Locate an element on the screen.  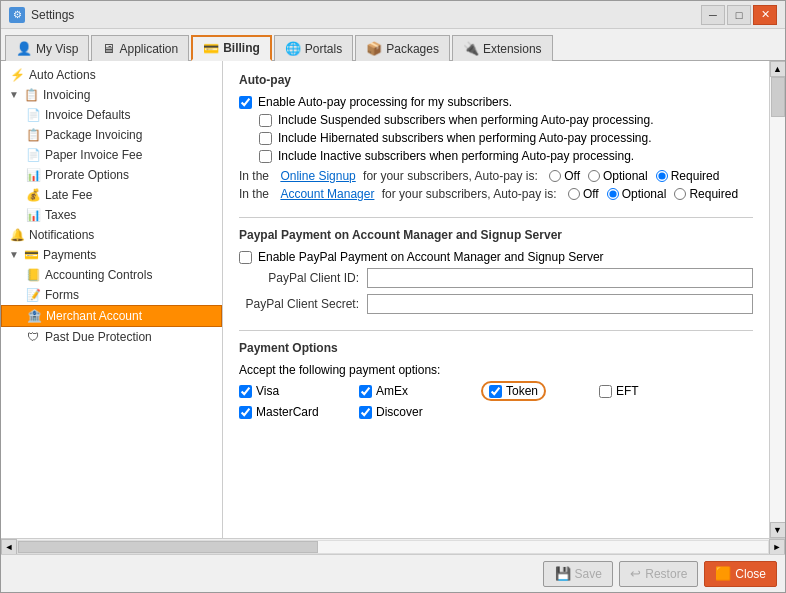
auto-actions-icon: ⚡ is located at coordinates (17, 75).